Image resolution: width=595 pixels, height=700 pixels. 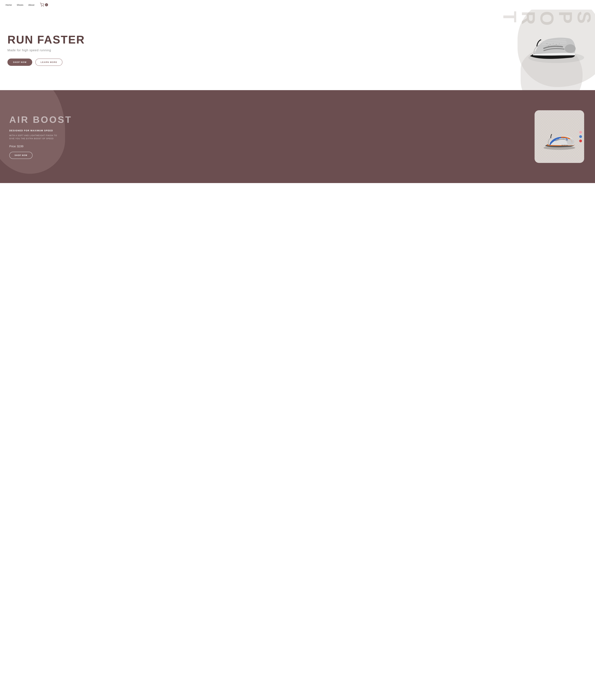 I want to click on product-title: AIR BOOST, so click(x=41, y=120).